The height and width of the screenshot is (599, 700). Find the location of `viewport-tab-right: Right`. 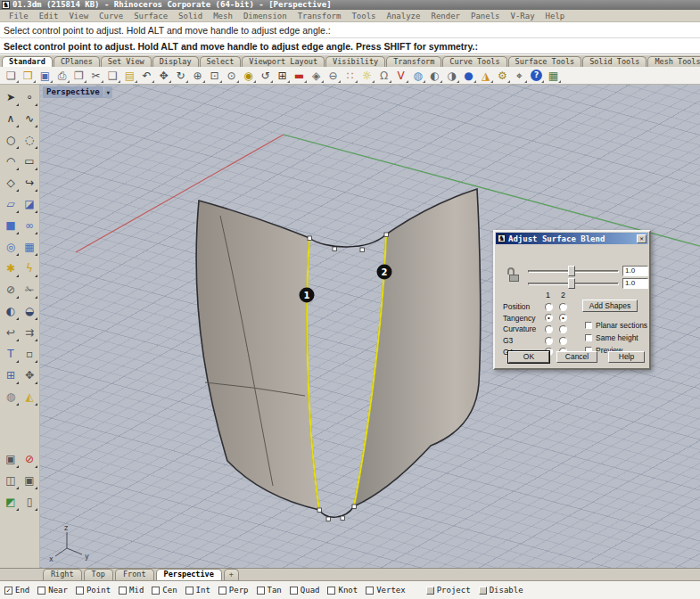

viewport-tab-right: Right is located at coordinates (62, 574).